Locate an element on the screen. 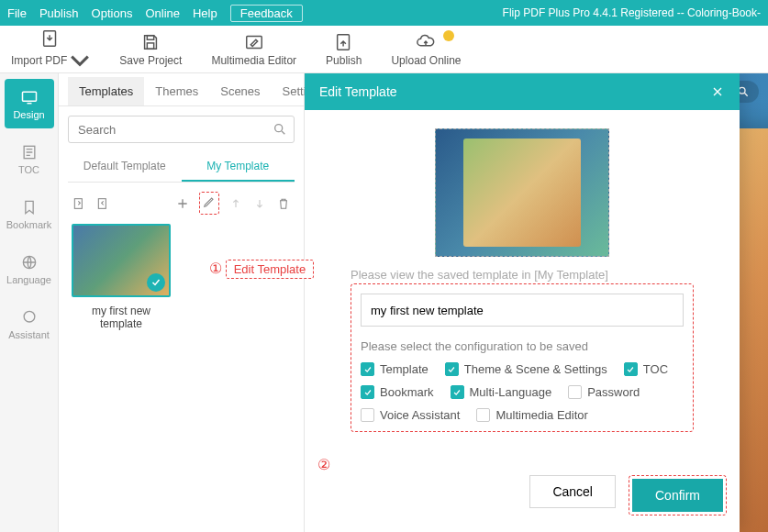 This screenshot has width=768, height=532. callout-box-2: Please select the configuration to be sa… is located at coordinates (522, 358).